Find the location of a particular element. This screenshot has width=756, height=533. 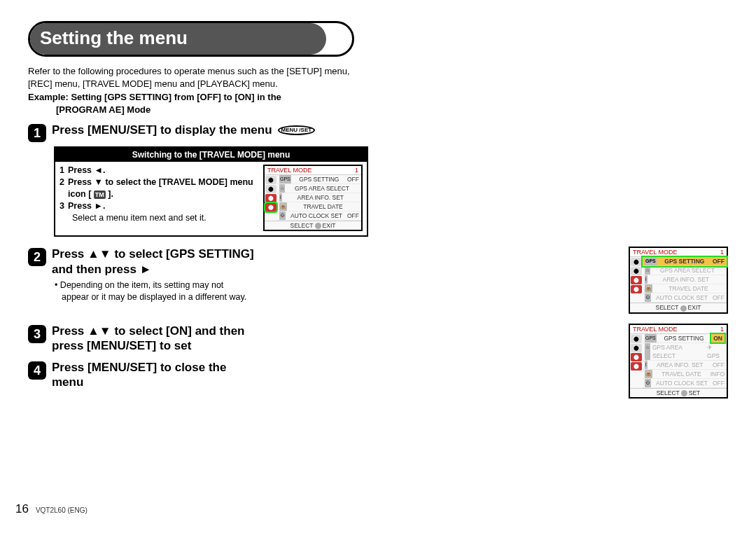

shot3-on-highlight: ON is located at coordinates (718, 338).